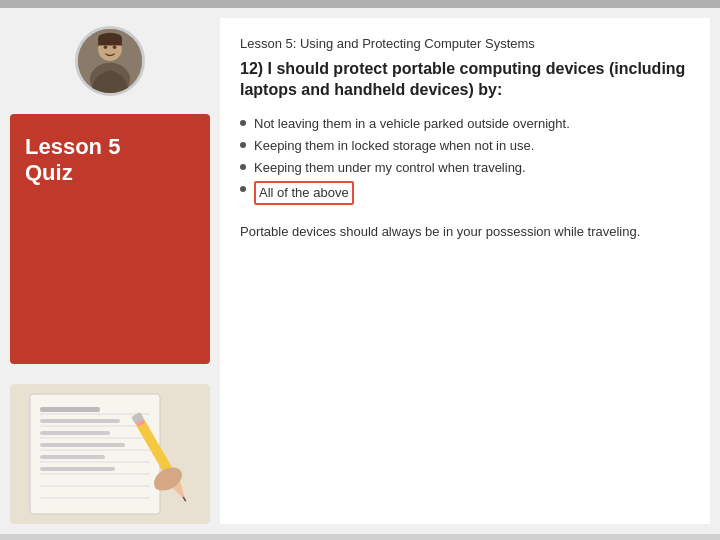 The height and width of the screenshot is (540, 720). Describe the element at coordinates (465, 162) in the screenshot. I see `bullet-list: Not leaving them in a vehicle parked out…` at that location.